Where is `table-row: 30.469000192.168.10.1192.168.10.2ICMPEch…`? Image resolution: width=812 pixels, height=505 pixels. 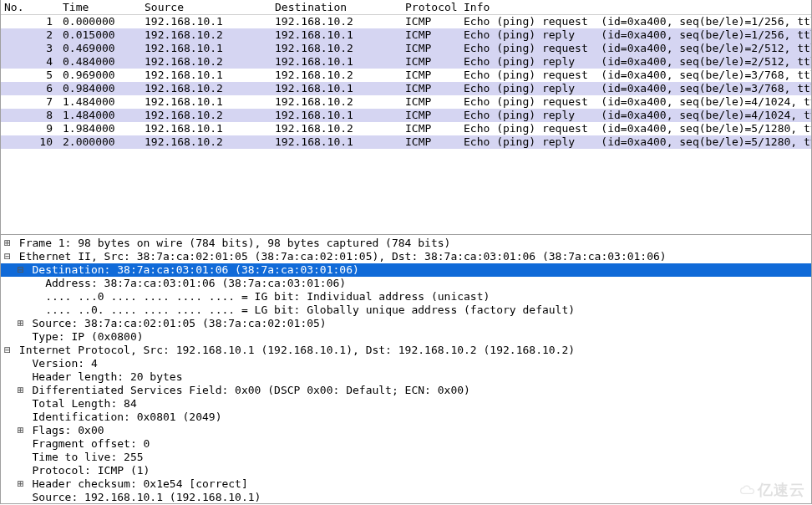
table-row: 30.469000192.168.10.1192.168.10.2ICMPEch… is located at coordinates (406, 48).